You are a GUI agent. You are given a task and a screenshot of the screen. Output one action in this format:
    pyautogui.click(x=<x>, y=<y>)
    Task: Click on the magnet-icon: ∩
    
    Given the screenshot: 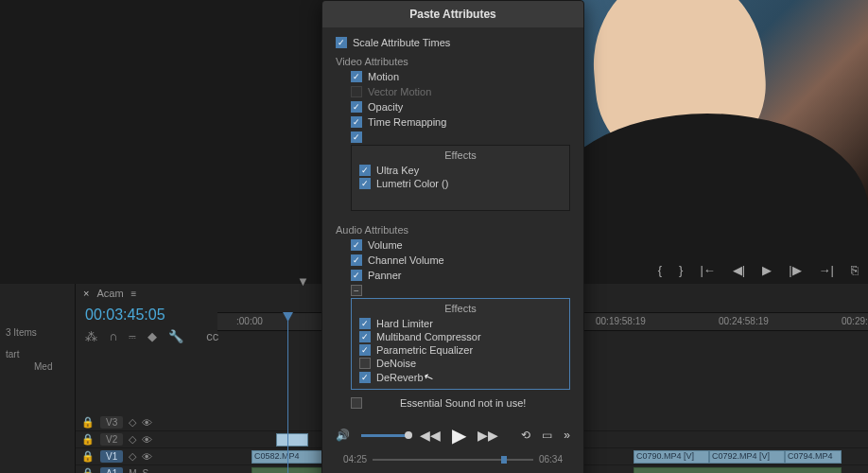 What is the action you would take?
    pyautogui.click(x=113, y=337)
    